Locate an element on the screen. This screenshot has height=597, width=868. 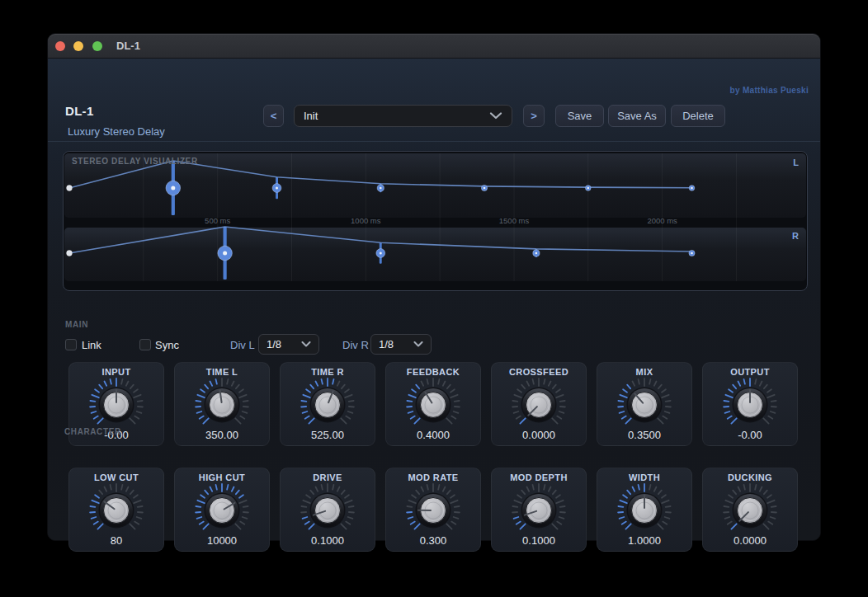
knob-label: TIME L is located at coordinates (222, 372).